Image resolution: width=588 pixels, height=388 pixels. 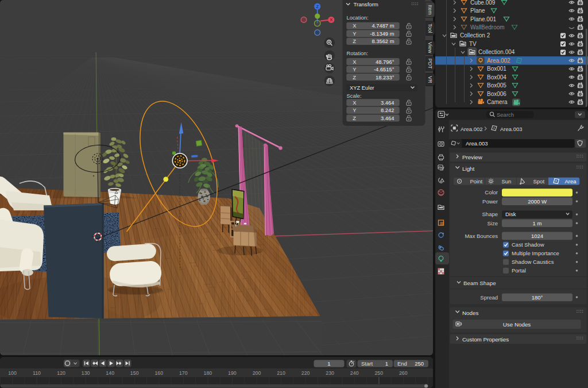 I want to click on svg-text: 1 m, so click(x=537, y=223).